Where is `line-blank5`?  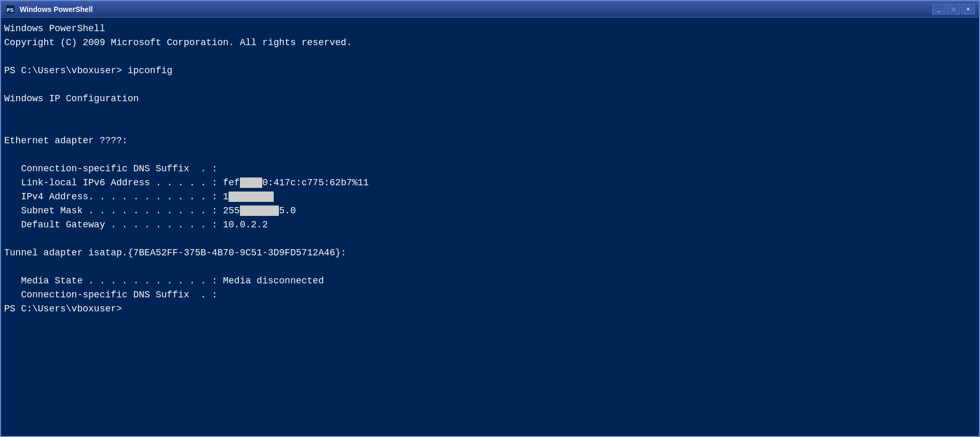 line-blank5 is located at coordinates (490, 155).